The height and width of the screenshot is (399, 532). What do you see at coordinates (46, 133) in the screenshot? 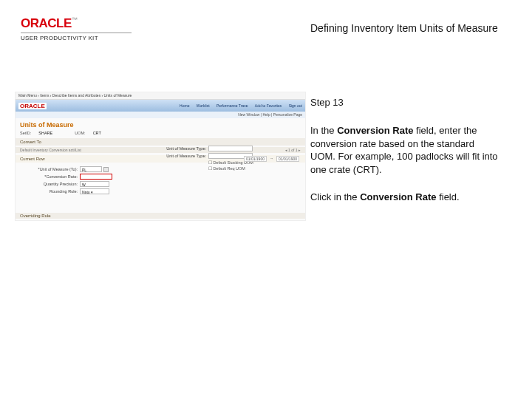
I see `setid-value: SHARE` at bounding box center [46, 133].